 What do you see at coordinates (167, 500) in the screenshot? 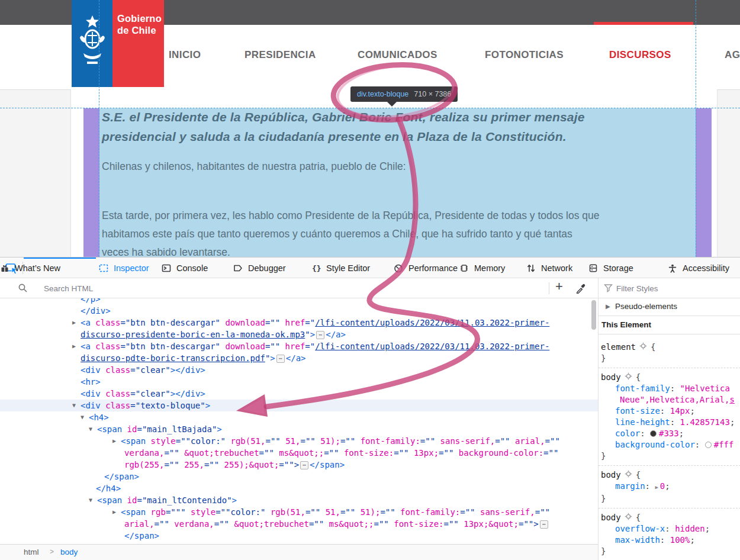
I see `markup-node: ▼<span id="main_ltContenido">` at bounding box center [167, 500].